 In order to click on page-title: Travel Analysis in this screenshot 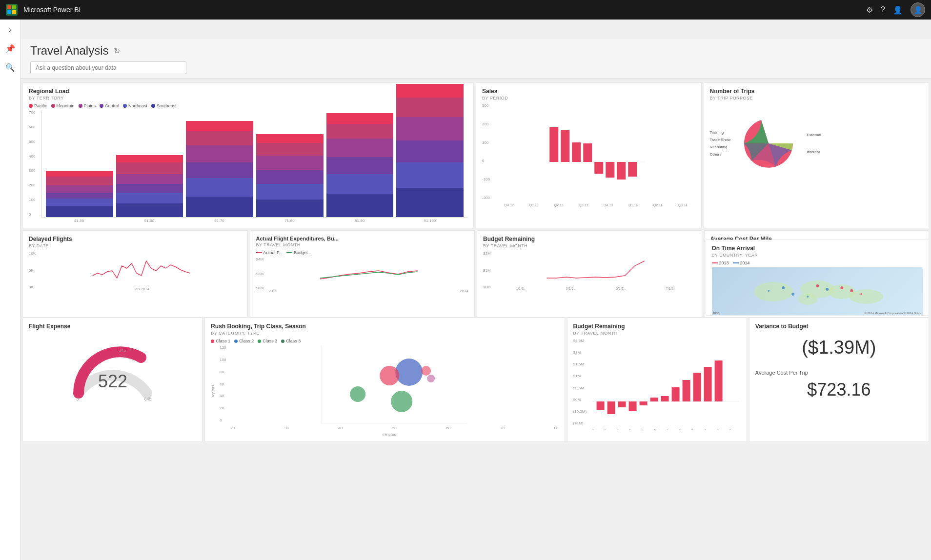, I will do `click(69, 51)`.